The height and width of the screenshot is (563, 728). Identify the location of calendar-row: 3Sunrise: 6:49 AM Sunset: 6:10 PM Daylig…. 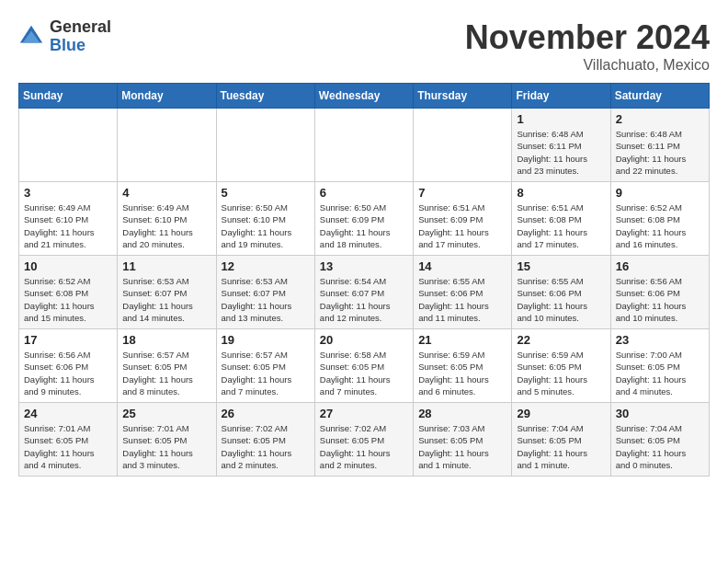
(364, 219).